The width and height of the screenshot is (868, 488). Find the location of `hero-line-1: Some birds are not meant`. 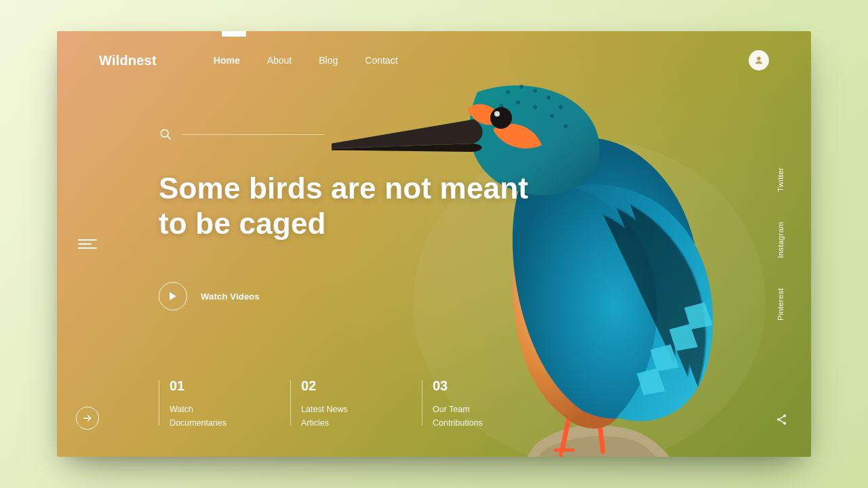

hero-line-1: Some birds are not meant is located at coordinates (343, 188).